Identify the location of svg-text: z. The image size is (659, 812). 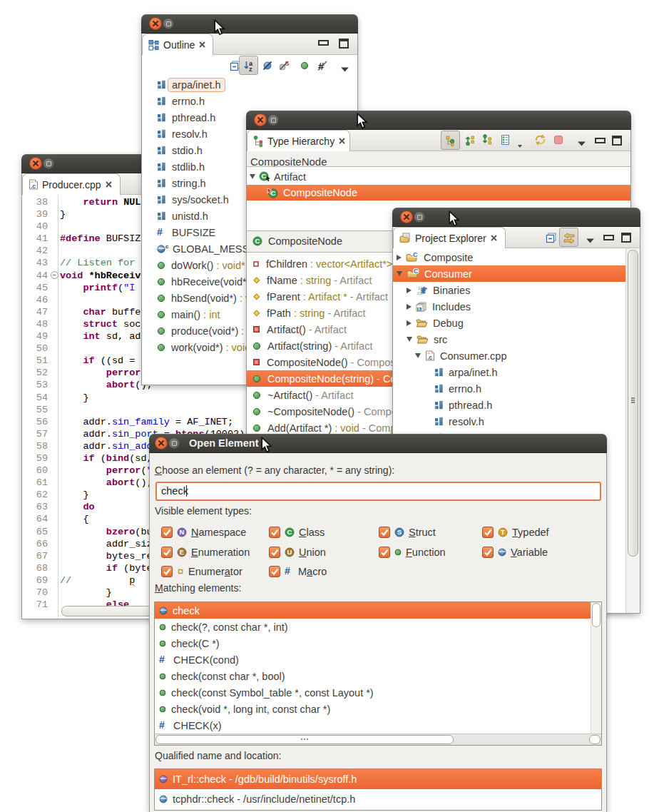
(251, 68).